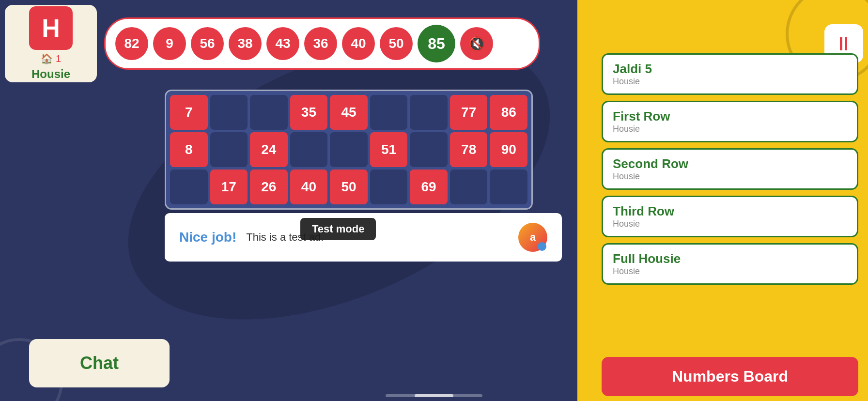 The width and height of the screenshot is (868, 401). What do you see at coordinates (358, 44) in the screenshot?
I see `number-ball-6: 40` at bounding box center [358, 44].